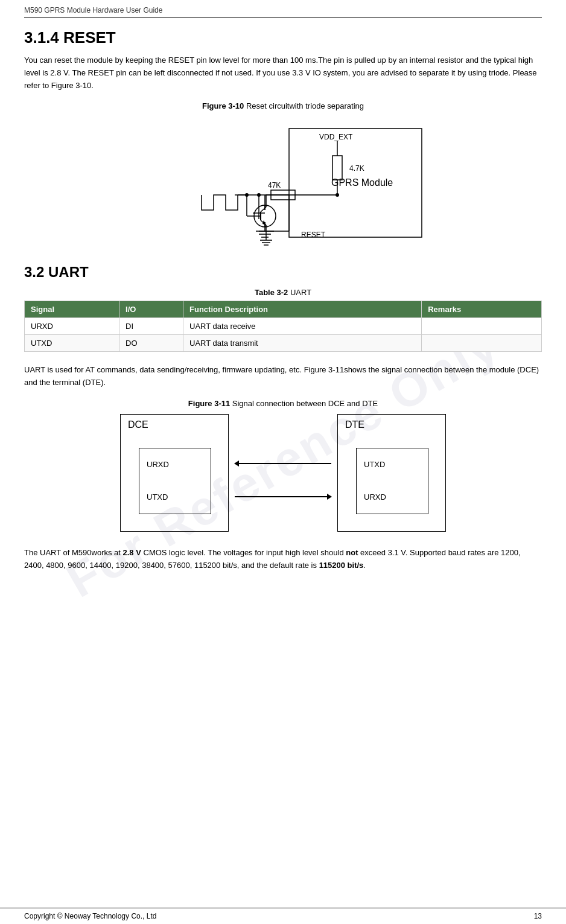  What do you see at coordinates (283, 183) in the screenshot?
I see `figure-3-10-container: GPRS Module RESET VDD_EXT 4.7K 47` at bounding box center [283, 183].